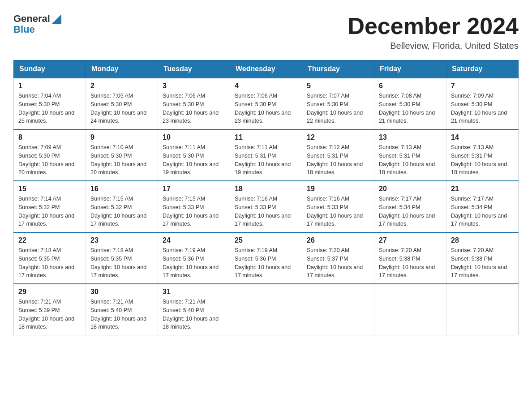 The height and width of the screenshot is (411, 532). What do you see at coordinates (410, 258) in the screenshot?
I see `calendar-cell: 27 Sunrise: 7:20 AM Sunset: 5:38 PM Dayl…` at bounding box center [410, 258].